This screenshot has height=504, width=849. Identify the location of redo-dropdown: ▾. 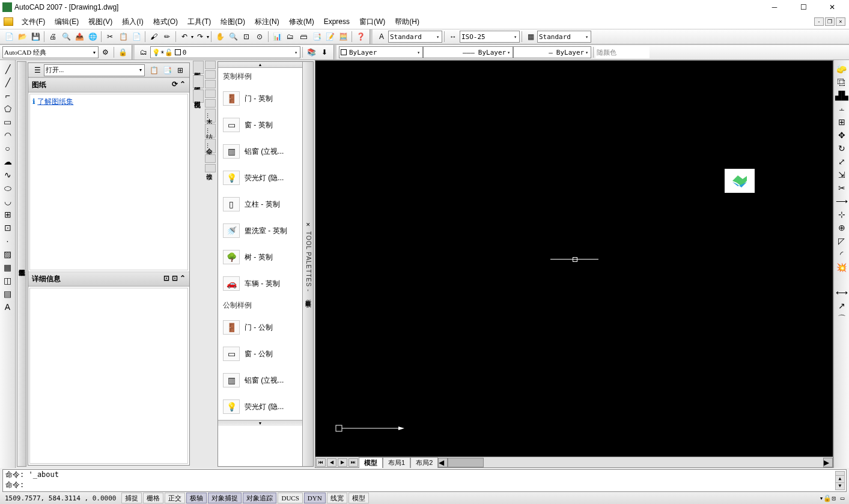
(208, 37).